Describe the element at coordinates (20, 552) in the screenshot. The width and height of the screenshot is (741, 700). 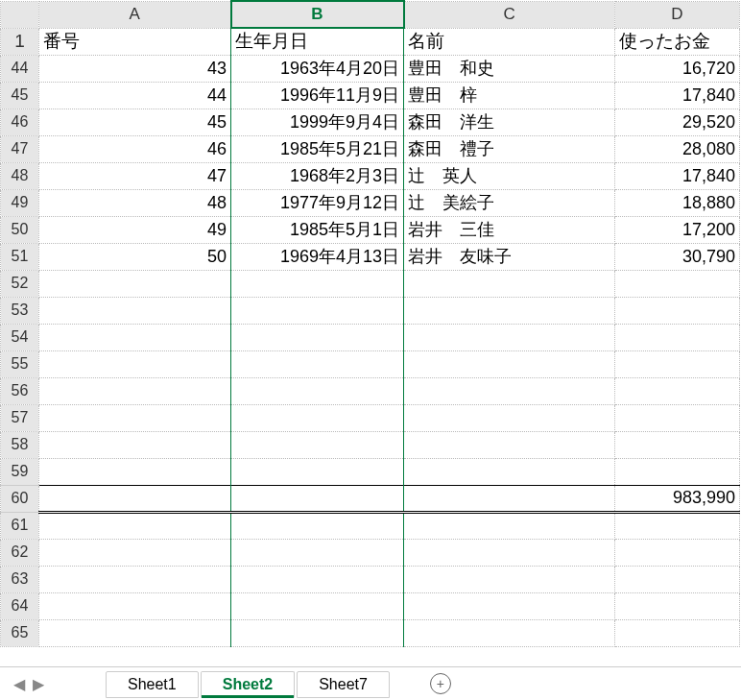
I see `row-header: 62` at that location.